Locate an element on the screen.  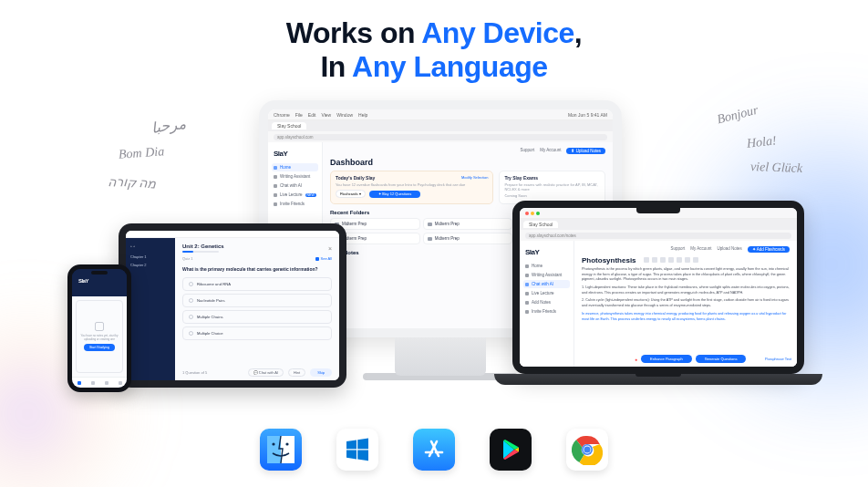
mac-menubar: Chrome File Edit View Window Help Mon Ju… is located at coordinates (440, 115).